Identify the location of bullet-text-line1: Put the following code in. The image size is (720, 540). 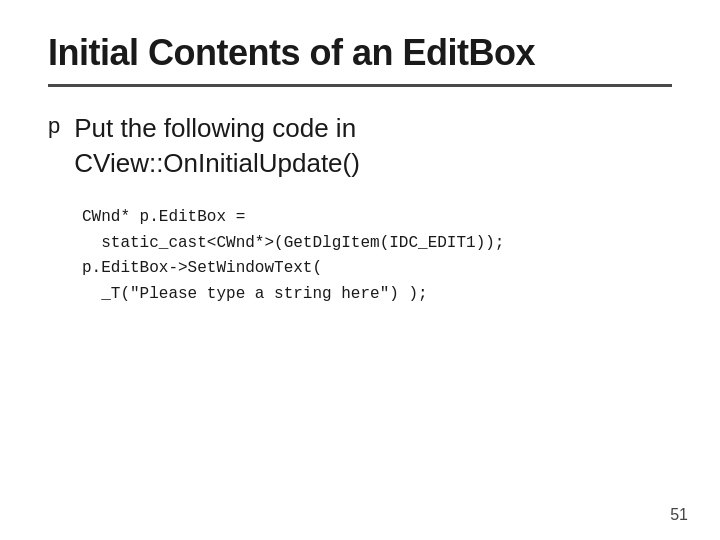
(217, 128).